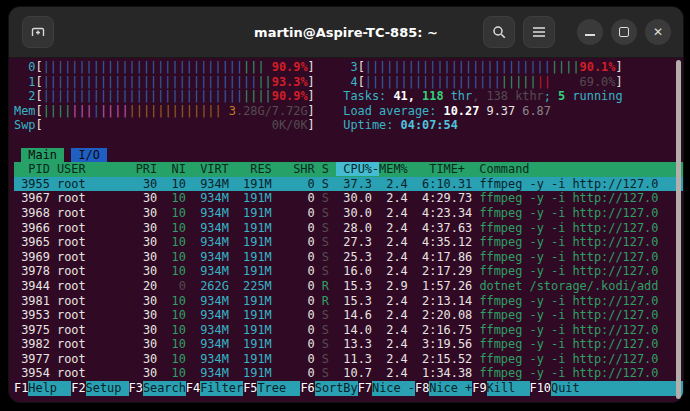 The height and width of the screenshot is (411, 690). What do you see at coordinates (482, 68) in the screenshot?
I see `cpu-meter-3: 3[||||||||||||||||||||||||||||||90.1%]` at bounding box center [482, 68].